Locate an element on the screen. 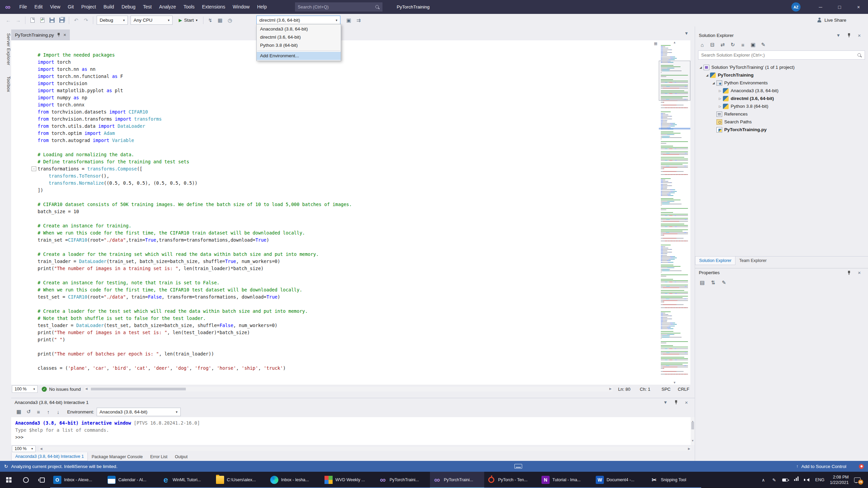  tree-item: Search Paths is located at coordinates (782, 122).